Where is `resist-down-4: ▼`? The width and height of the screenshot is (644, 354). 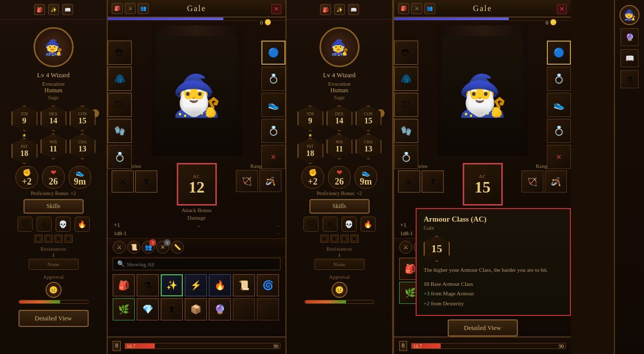 resist-down-4: ▼ is located at coordinates (69, 239).